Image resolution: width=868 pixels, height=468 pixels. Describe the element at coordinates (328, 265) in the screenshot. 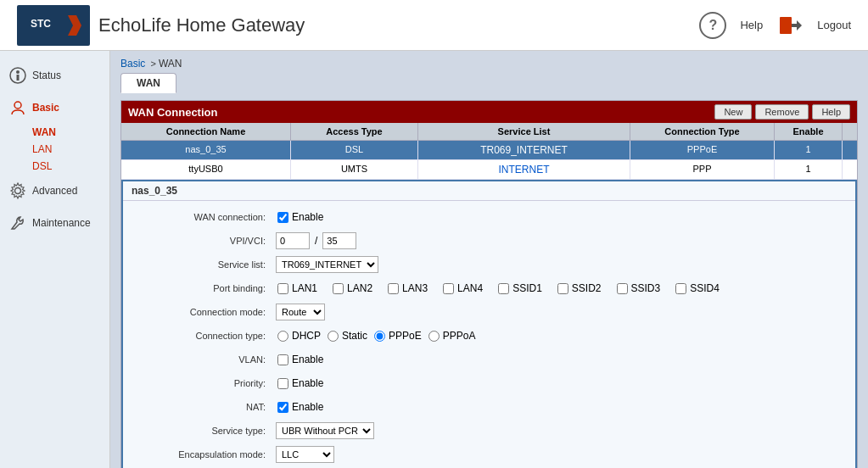

I see `service-list-select: TR069_INTERNET INTERNET` at that location.